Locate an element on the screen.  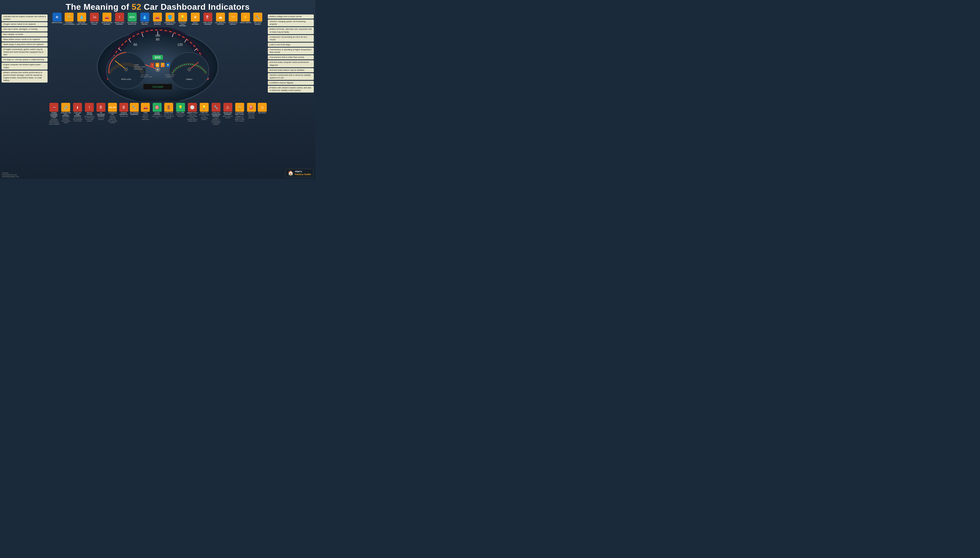
svg-text: LANE is located at coordinates (136, 65).